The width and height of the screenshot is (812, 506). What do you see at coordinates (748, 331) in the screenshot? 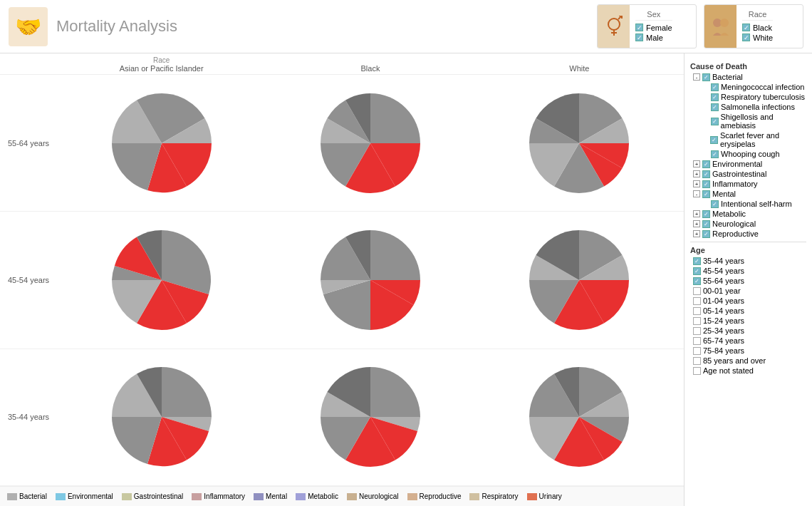
I see `age-25-34: 25-34 years` at bounding box center [748, 331].